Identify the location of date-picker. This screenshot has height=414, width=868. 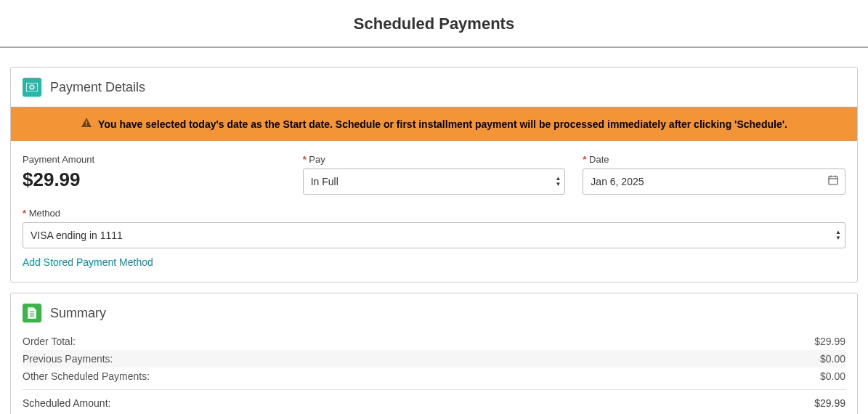
(714, 182).